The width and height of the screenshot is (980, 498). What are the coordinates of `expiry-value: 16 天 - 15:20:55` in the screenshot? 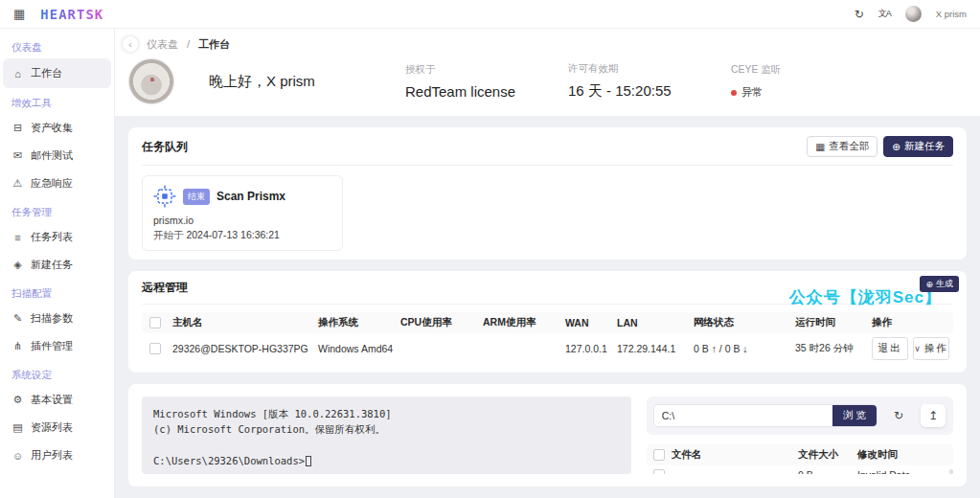 It's located at (650, 92).